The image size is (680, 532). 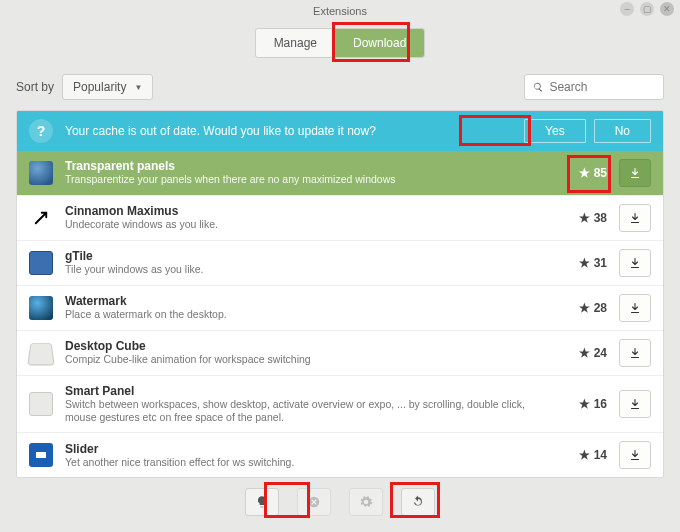 I want to click on extension-text: gTileTile your windows as you like., so click(x=306, y=262).